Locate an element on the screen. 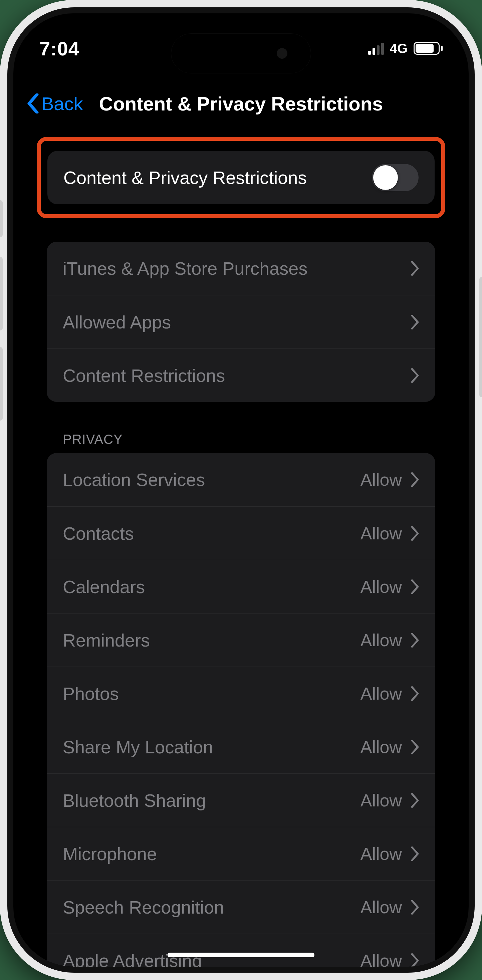 The width and height of the screenshot is (482, 980). cellular-signal-icon is located at coordinates (376, 49).